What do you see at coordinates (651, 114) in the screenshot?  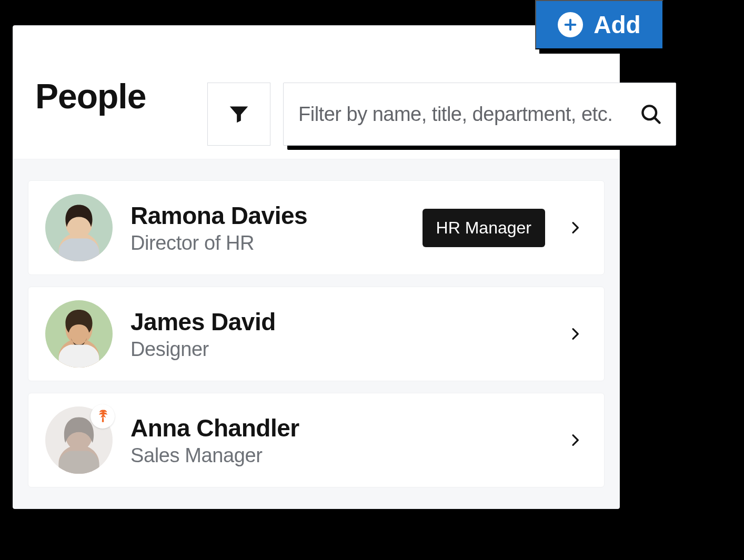 I see `search-icon` at bounding box center [651, 114].